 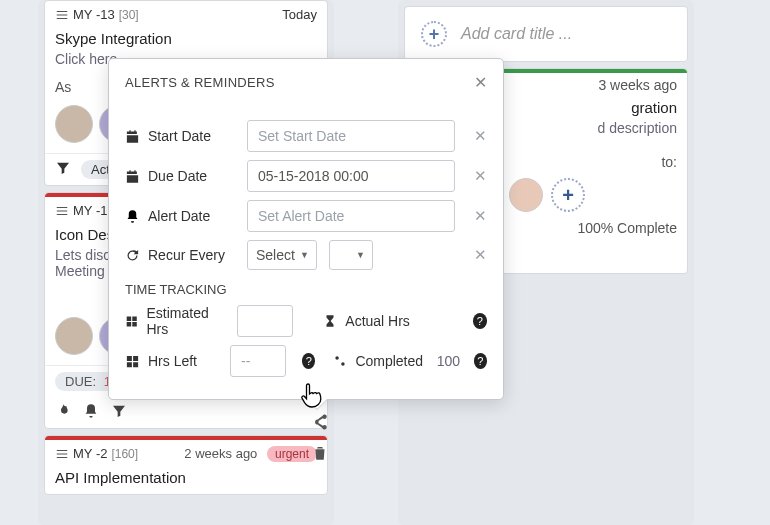 What do you see at coordinates (265, 321) in the screenshot?
I see `estimated-hrs-input` at bounding box center [265, 321].